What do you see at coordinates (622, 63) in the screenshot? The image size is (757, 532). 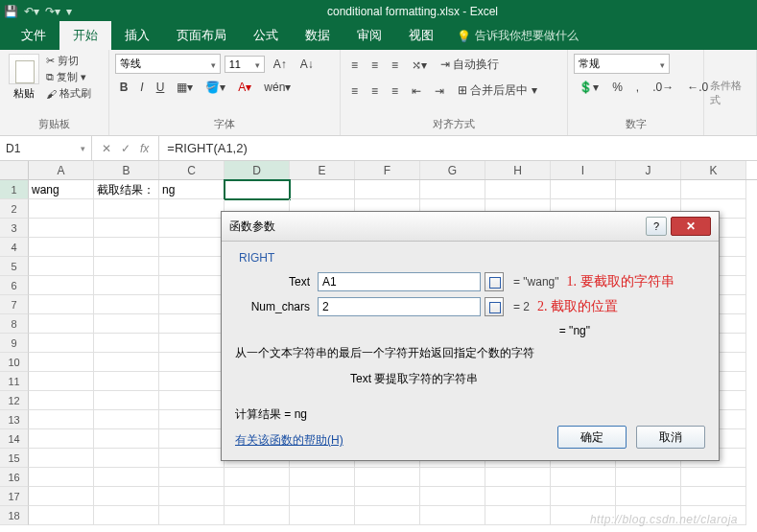 I see `number-format-combo: 常规` at bounding box center [622, 63].